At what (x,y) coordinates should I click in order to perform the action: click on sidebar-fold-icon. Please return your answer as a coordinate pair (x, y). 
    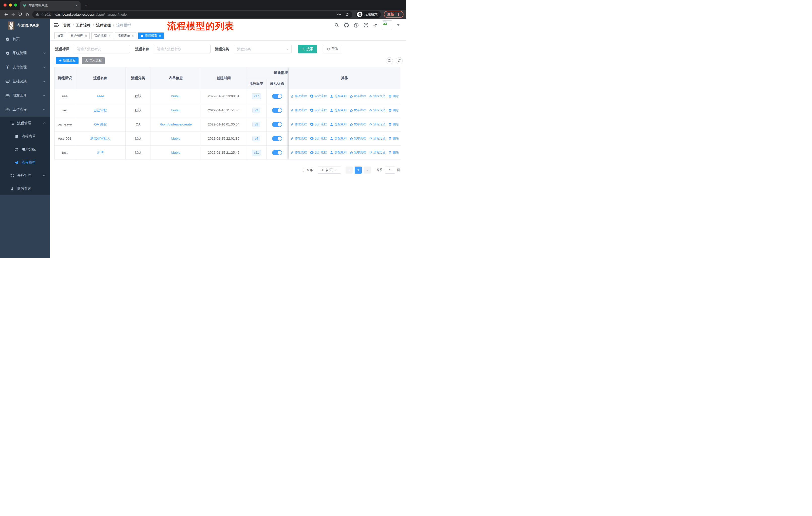
    Looking at the image, I should click on (57, 25).